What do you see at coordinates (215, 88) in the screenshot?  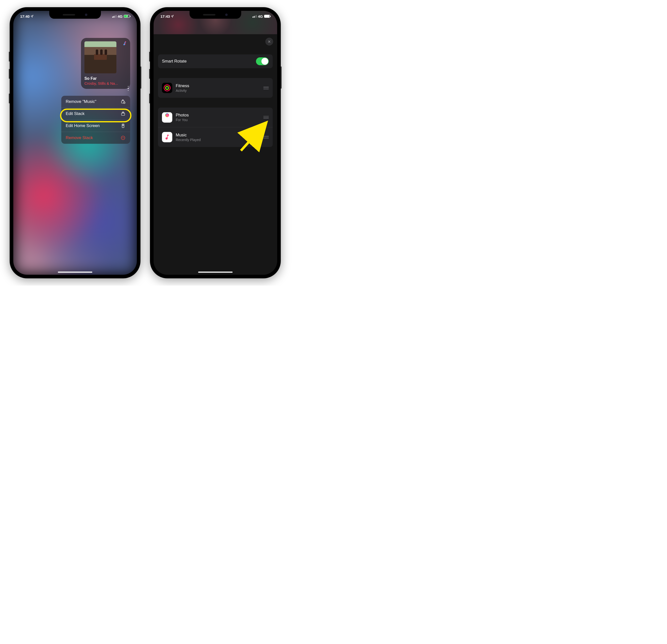 I see `stack-row-fitness: Fitness Activity` at bounding box center [215, 88].